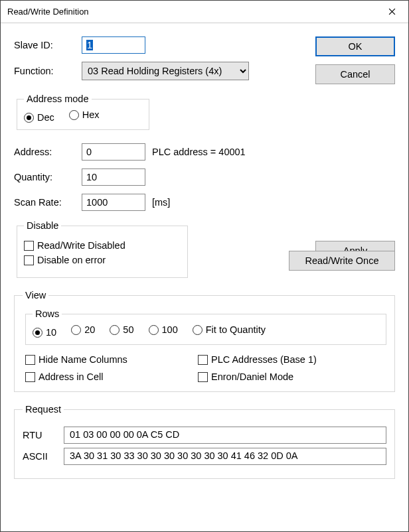  I want to click on close-icon, so click(392, 12).